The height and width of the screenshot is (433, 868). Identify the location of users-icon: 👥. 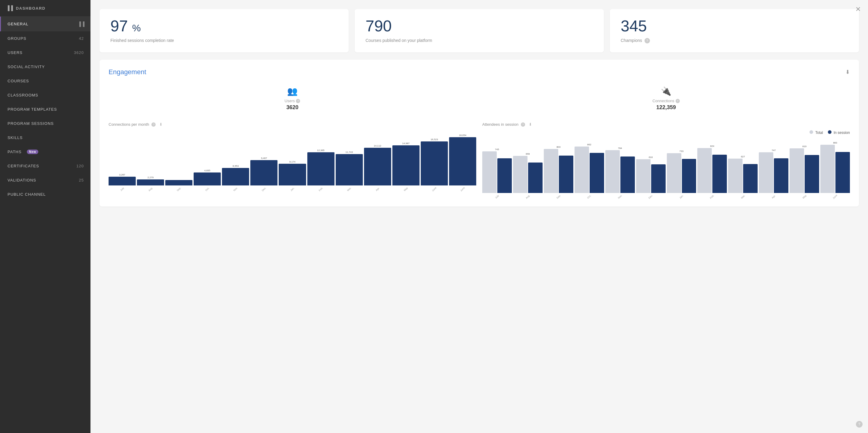
(292, 91).